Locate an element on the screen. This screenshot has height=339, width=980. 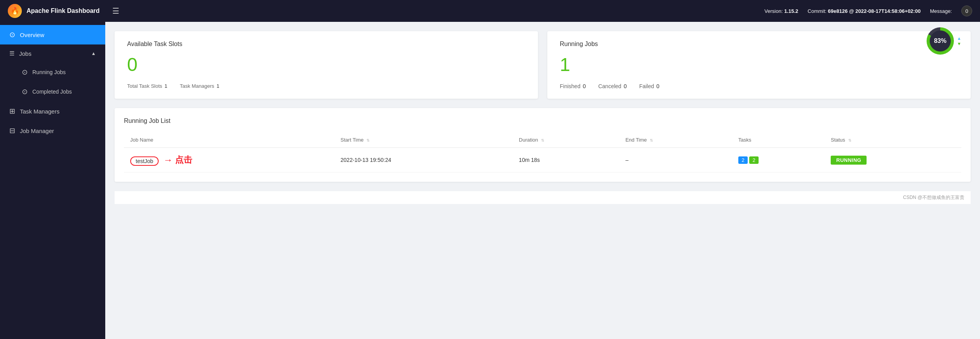
task-slots-value: 0 is located at coordinates (326, 65).